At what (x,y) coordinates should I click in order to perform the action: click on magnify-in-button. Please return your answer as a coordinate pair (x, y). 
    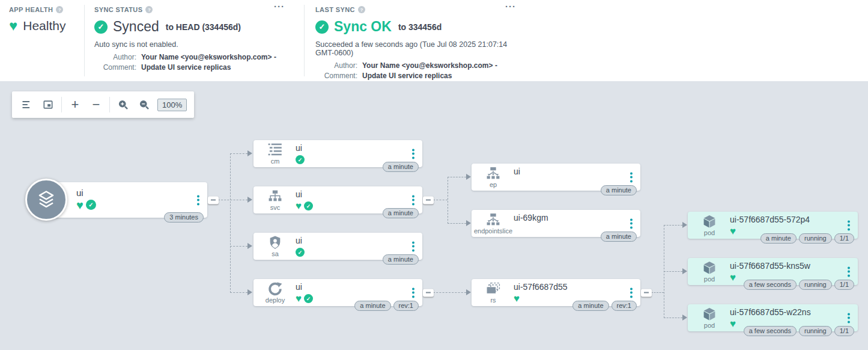
    Looking at the image, I should click on (123, 105).